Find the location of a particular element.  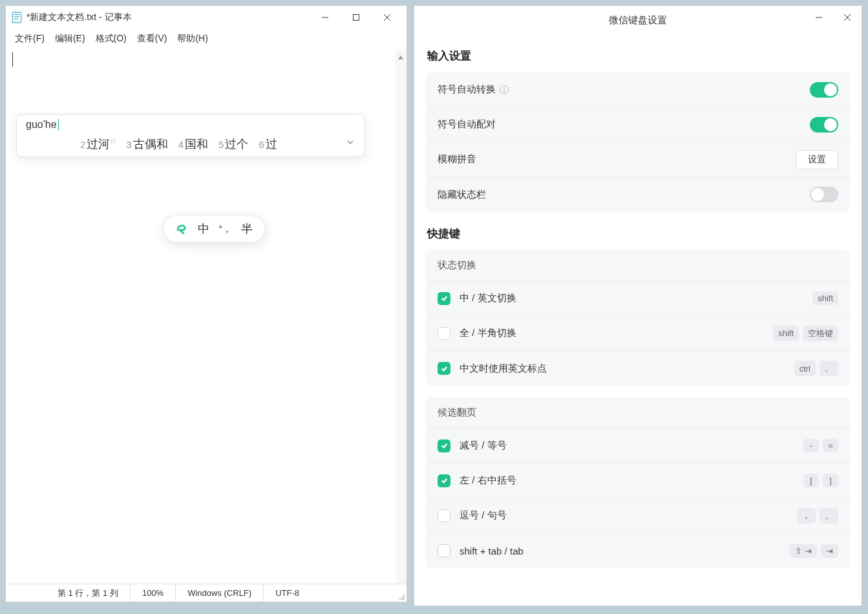

label-minus-equal: 减号 / 等号 is located at coordinates (483, 446).